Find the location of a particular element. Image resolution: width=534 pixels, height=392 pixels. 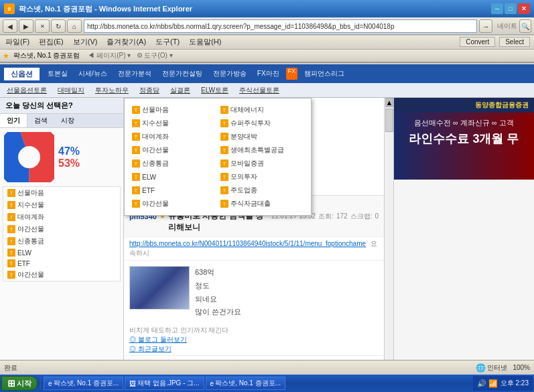

nav-market-news: 시세/뉴스 is located at coordinates (92, 74).